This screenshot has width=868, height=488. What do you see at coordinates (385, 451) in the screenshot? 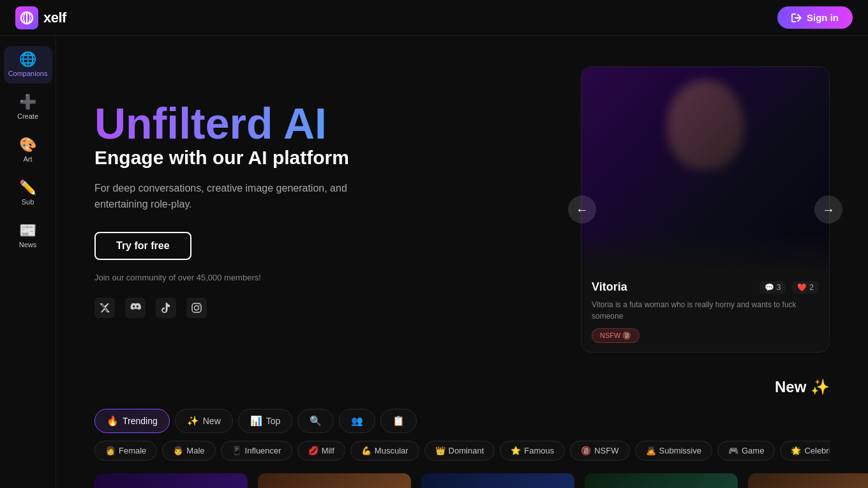
I see `tag-muscular: 💪 Muscular` at bounding box center [385, 451].